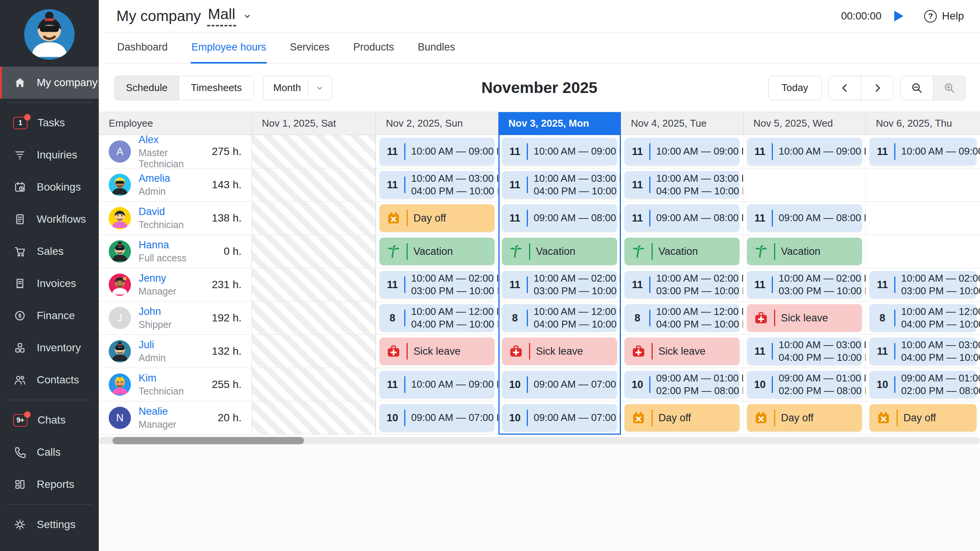 Image resolution: width=980 pixels, height=551 pixels. Describe the element at coordinates (147, 88) in the screenshot. I see `view-segment-schedule: Schedule` at that location.